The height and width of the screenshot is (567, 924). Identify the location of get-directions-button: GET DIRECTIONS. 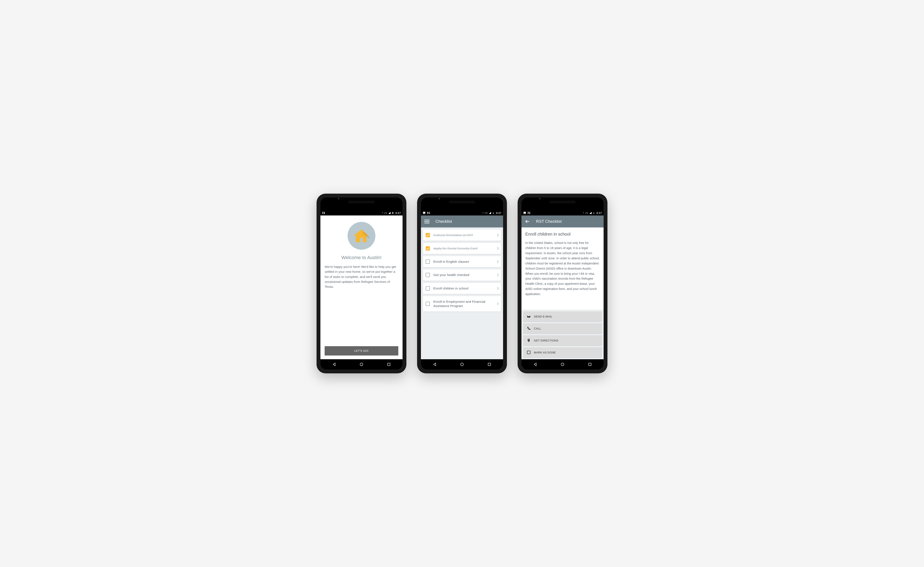
(562, 340).